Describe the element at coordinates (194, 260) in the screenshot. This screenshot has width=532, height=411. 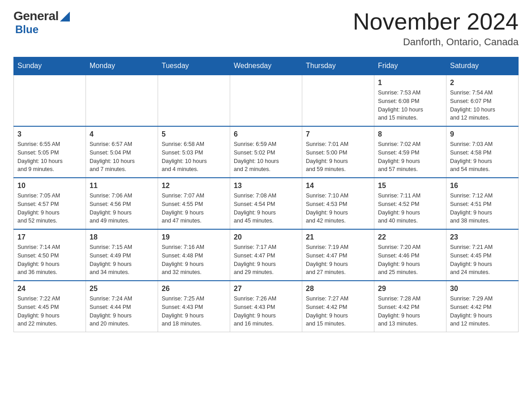
I see `day-info: Sunrise: 7:16 AMSunset: 4:48 PMDaylight:…` at that location.